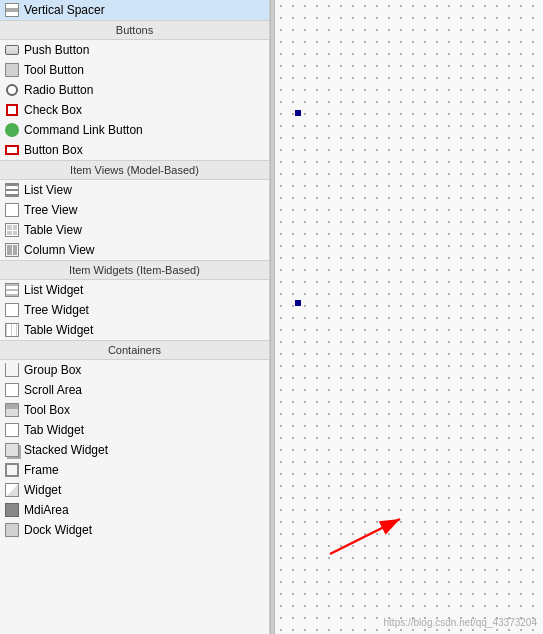 This screenshot has width=543, height=634. Describe the element at coordinates (58, 90) in the screenshot. I see `item-label: Radio Button` at that location.